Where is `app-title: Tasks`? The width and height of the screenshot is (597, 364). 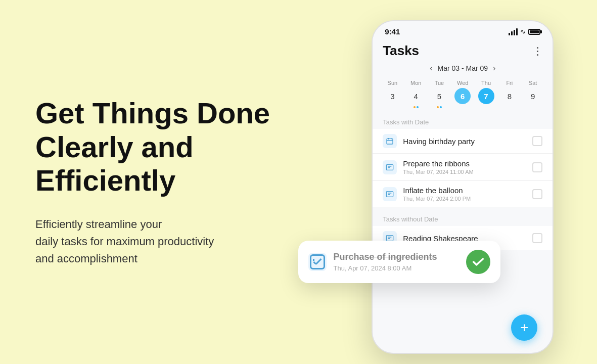 app-title: Tasks is located at coordinates (401, 51).